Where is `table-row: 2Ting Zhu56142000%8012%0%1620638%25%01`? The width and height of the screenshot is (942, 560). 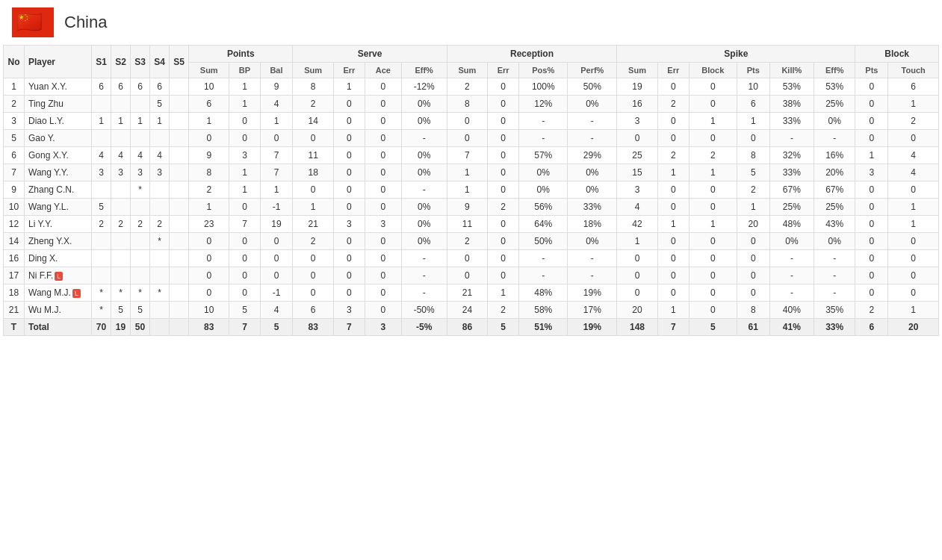 table-row: 2Ting Zhu56142000%8012%0%1620638%25%01 is located at coordinates (471, 105).